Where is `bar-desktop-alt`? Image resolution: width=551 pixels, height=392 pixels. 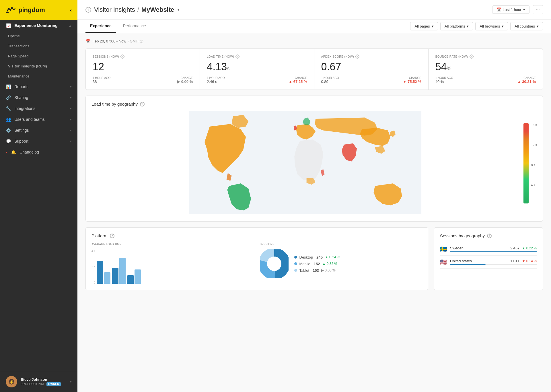 bar-desktop-alt is located at coordinates (107, 278).